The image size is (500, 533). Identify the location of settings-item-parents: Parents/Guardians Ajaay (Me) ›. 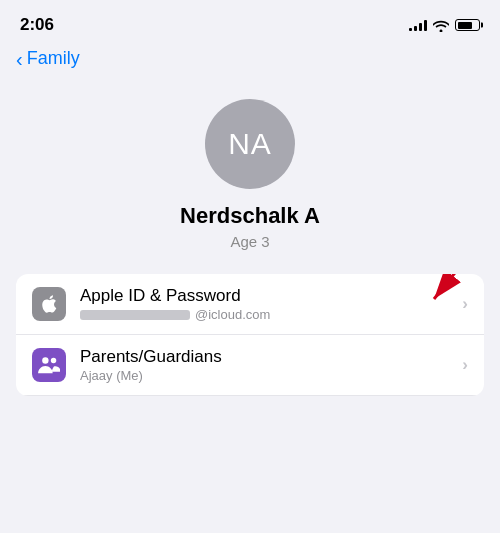
(250, 366).